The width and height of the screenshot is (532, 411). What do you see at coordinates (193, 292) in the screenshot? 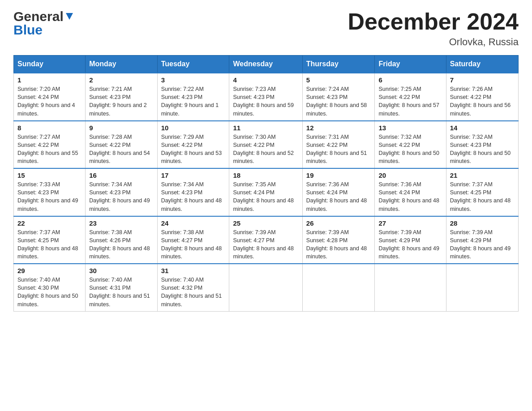
I see `day-info: Sunrise: 7:40 AMSunset: 4:32 PMDaylight:…` at bounding box center [193, 292].